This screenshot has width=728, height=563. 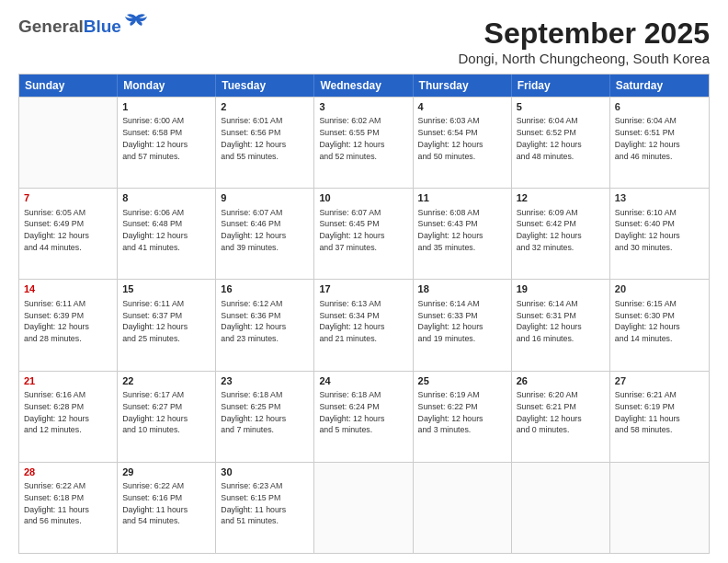 I want to click on header-day-wednesday: Wednesday, so click(x=364, y=86).